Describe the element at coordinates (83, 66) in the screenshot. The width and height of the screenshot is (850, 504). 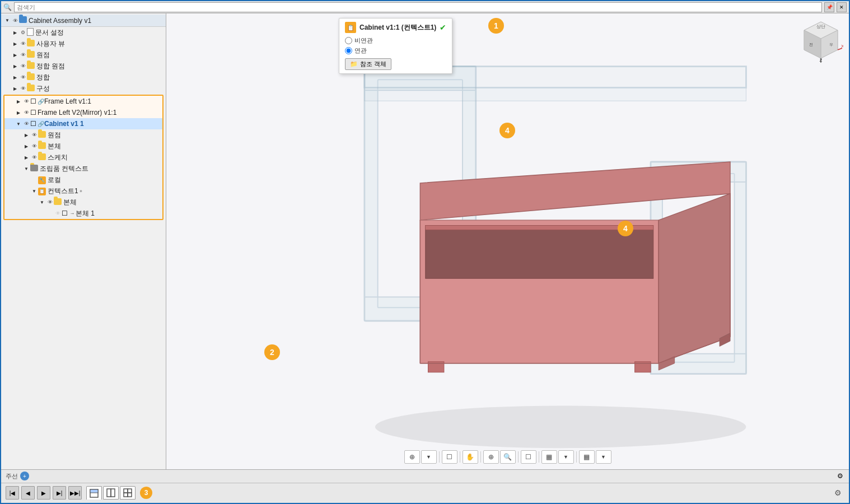
I see `tree-item-mate-origin: 👁 정합 원점` at that location.